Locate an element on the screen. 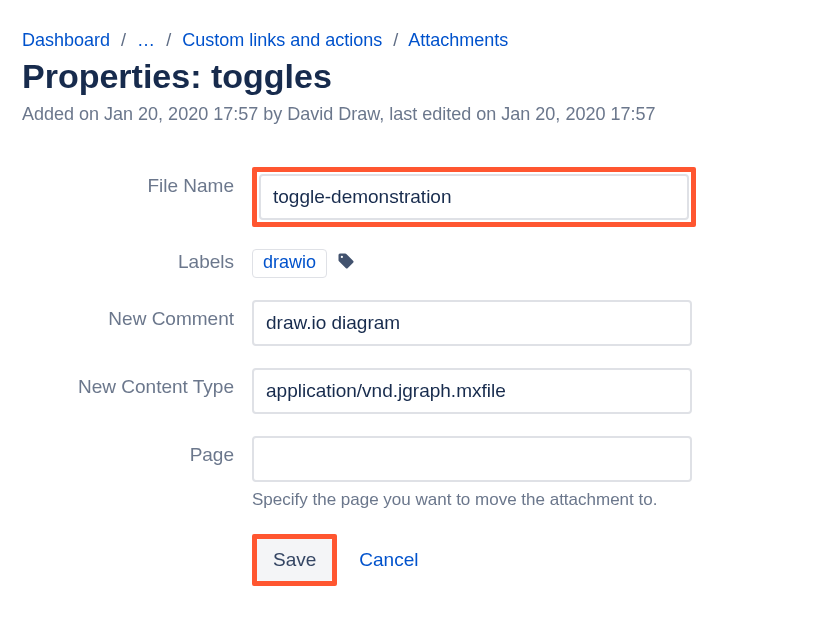 This screenshot has height=642, width=832. page-input is located at coordinates (472, 459).